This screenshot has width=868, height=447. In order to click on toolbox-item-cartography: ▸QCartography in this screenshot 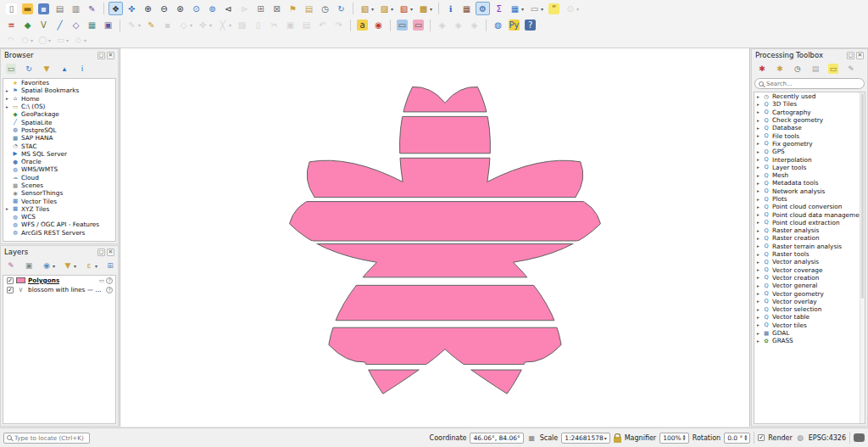, I will do `click(810, 112)`.